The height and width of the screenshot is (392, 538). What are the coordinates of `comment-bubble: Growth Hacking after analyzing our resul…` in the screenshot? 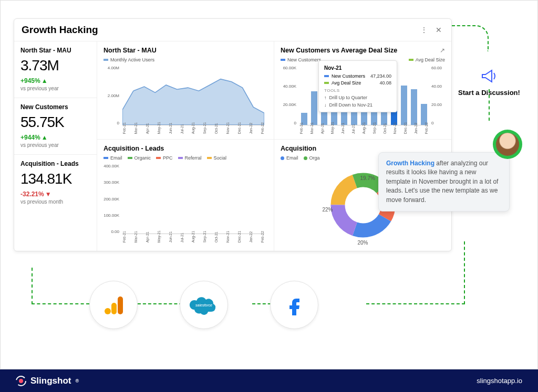 It's located at (444, 182).